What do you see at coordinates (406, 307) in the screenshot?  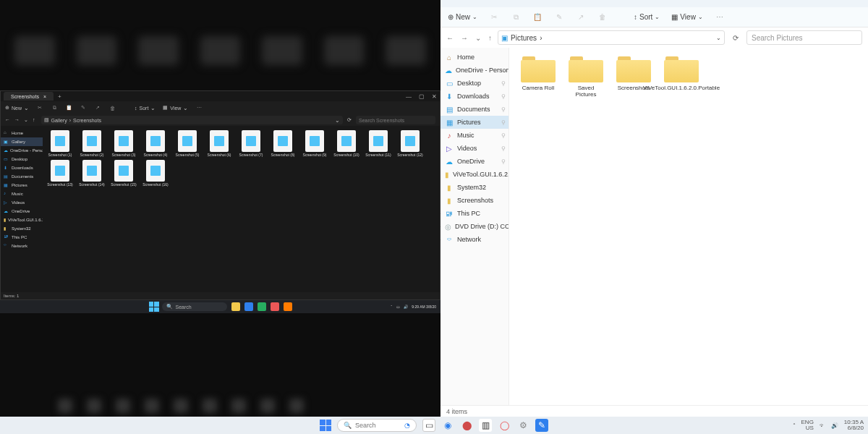 I see `volume-icon: 🔊` at bounding box center [406, 307].